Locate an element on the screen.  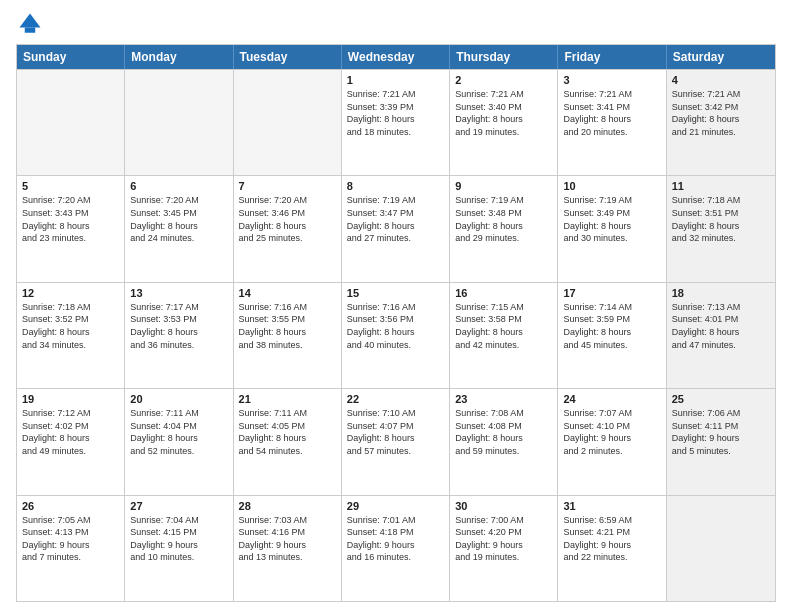
calendar-cell: 1Sunrise: 7:21 AM Sunset: 3:39 PM Daylig… is located at coordinates (396, 122).